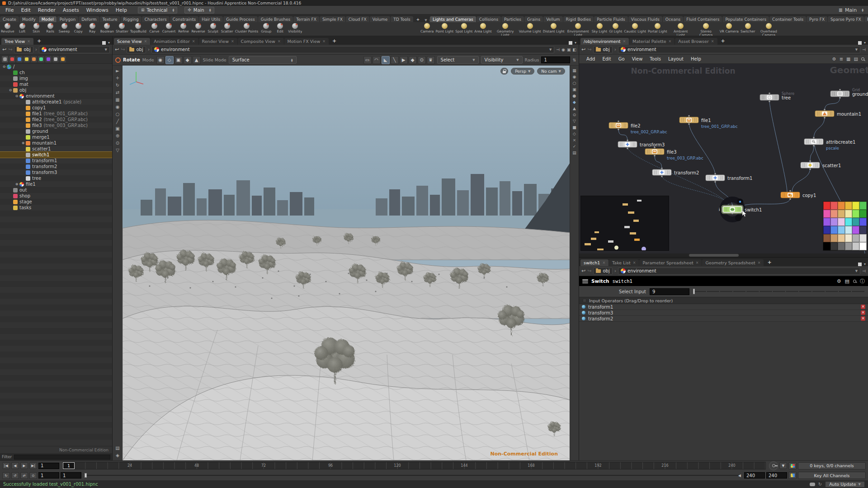  What do you see at coordinates (841, 59) in the screenshot?
I see `list-view-icon: ≣` at bounding box center [841, 59].